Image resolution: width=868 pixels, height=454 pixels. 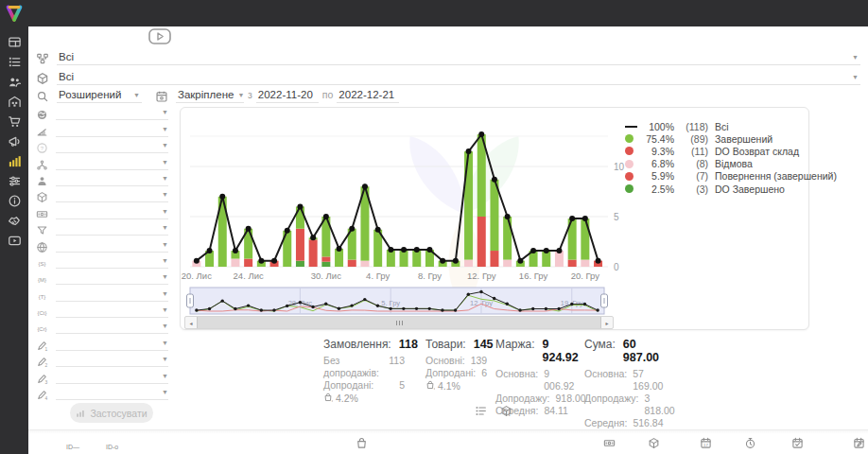 I want to click on stat-column-1: Товари:145Основні:139Допродані:6x4.1%, so click(x=450, y=384).